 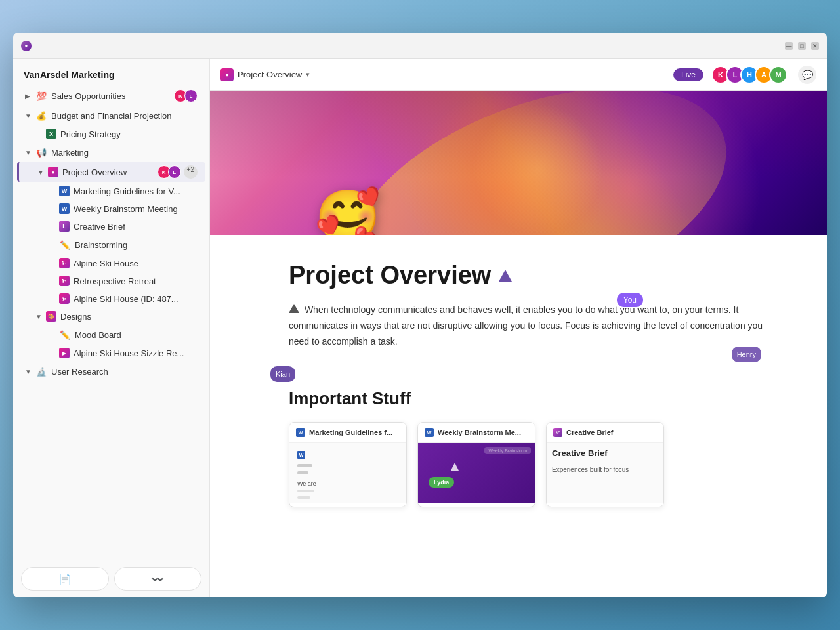 I want to click on sidebar-item-budget: ▼ 💰 Budget and Financial Projection, so click(x=112, y=116).